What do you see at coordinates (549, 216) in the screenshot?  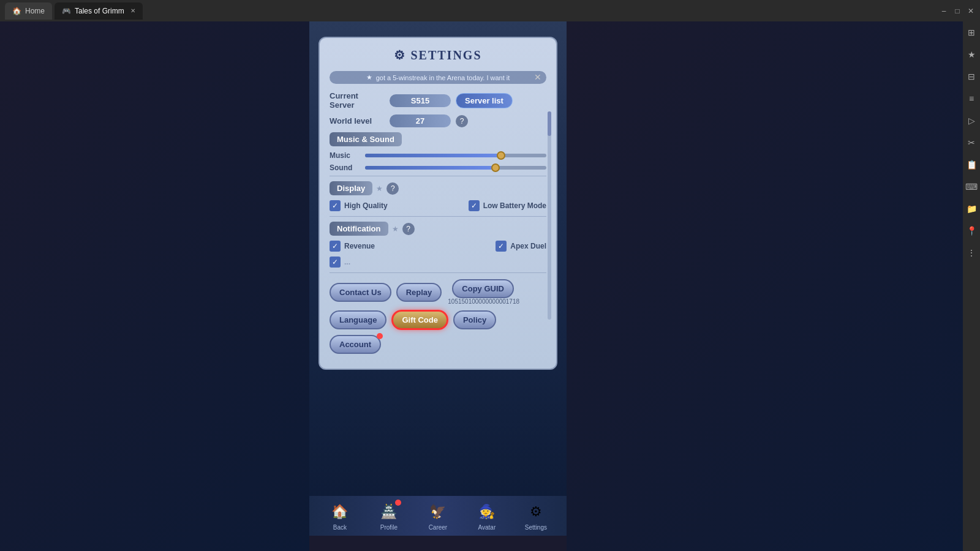 I see `modal-scrollbar` at bounding box center [549, 216].